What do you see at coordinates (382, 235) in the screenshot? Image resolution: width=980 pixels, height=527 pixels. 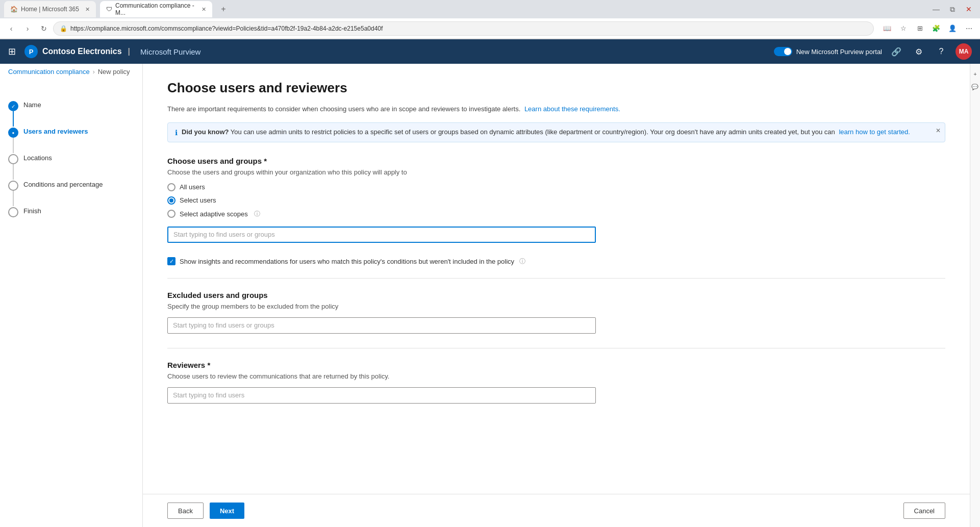 I see `users-groups-search-input` at bounding box center [382, 235].